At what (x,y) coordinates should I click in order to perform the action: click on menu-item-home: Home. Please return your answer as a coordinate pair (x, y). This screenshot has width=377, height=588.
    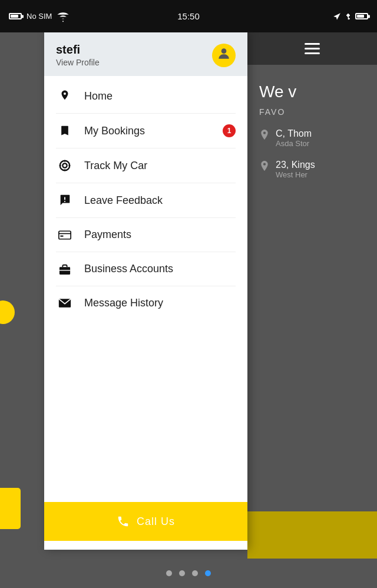
    Looking at the image, I should click on (146, 96).